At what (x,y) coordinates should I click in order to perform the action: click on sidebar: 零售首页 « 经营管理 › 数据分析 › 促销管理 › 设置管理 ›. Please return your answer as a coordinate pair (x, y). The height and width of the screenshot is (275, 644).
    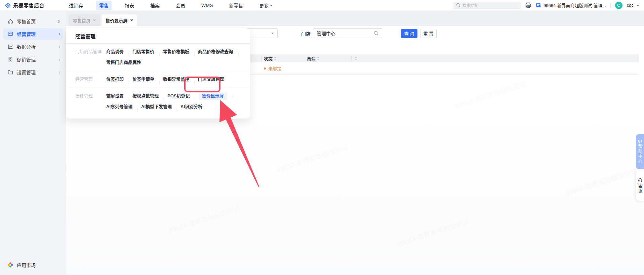
    Looking at the image, I should click on (33, 143).